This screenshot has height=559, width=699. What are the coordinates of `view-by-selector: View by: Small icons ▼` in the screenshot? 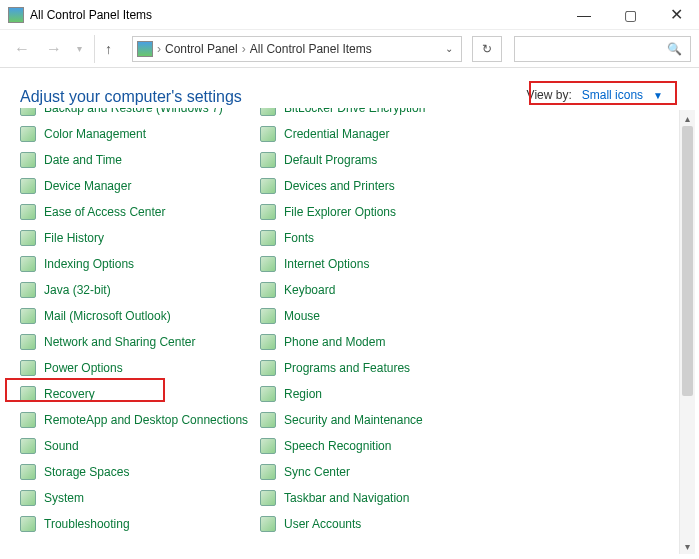 It's located at (595, 95).